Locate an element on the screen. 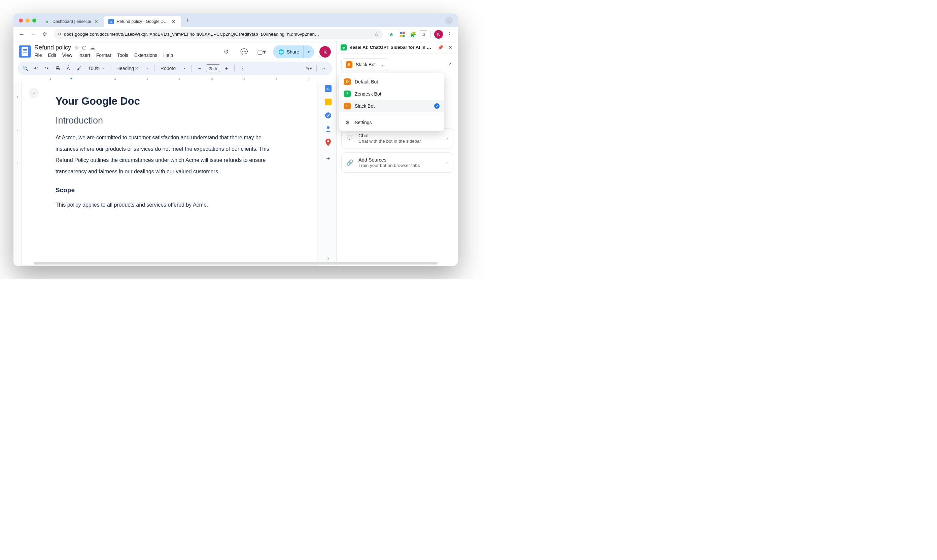 The image size is (937, 560). calendar-icon: 31 is located at coordinates (328, 88).